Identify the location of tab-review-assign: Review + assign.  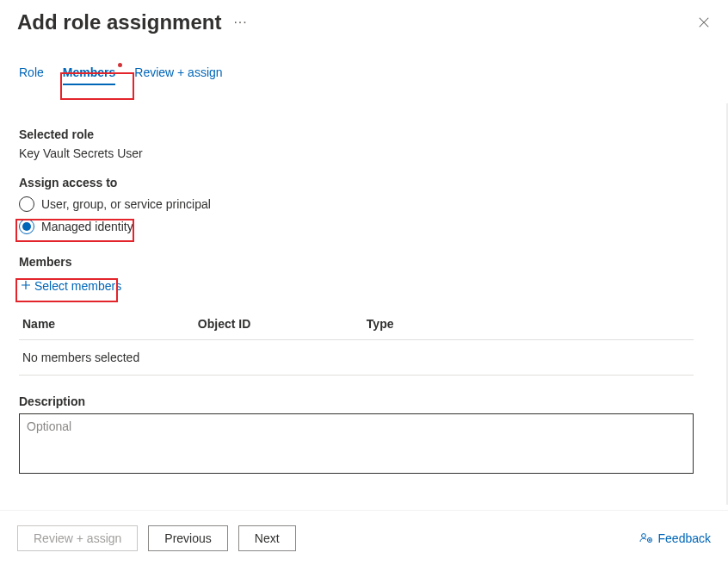
(178, 76).